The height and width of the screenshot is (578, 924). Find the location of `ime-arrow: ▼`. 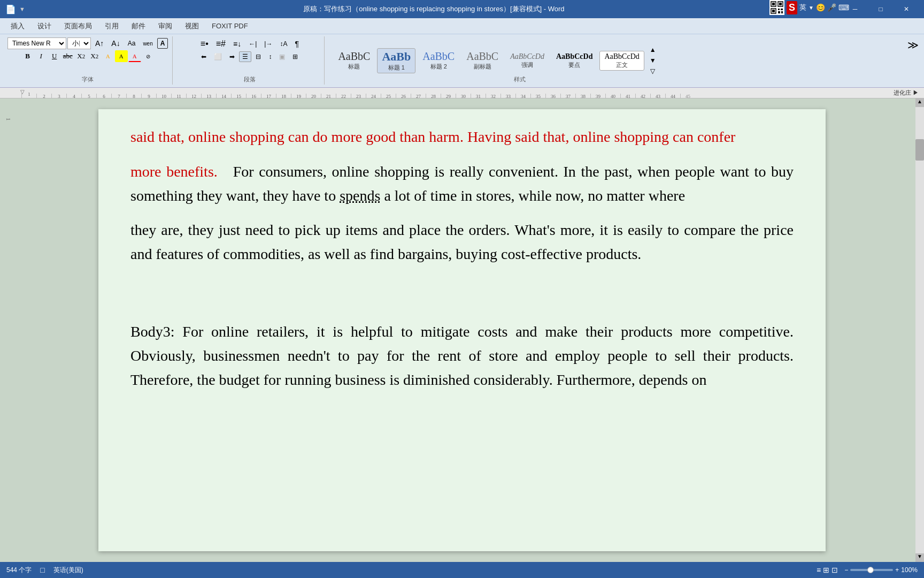

ime-arrow: ▼ is located at coordinates (811, 7).